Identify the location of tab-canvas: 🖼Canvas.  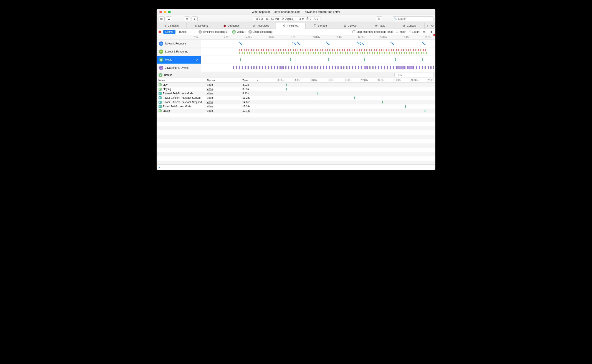
(350, 26).